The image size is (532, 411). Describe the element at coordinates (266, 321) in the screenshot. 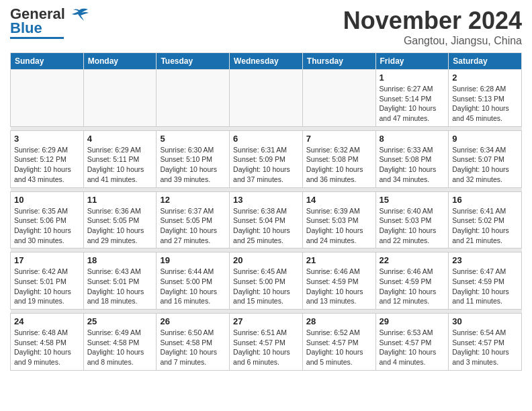

I see `day-number: 27` at that location.